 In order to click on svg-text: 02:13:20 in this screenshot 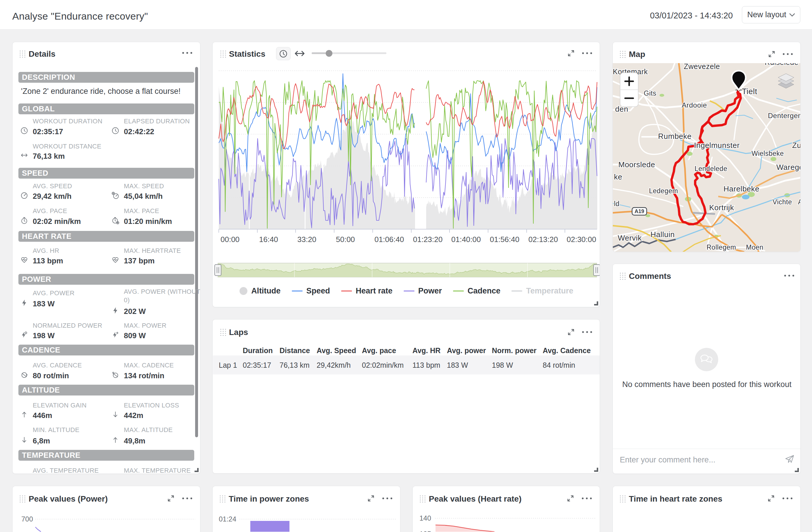, I will do `click(543, 239)`.